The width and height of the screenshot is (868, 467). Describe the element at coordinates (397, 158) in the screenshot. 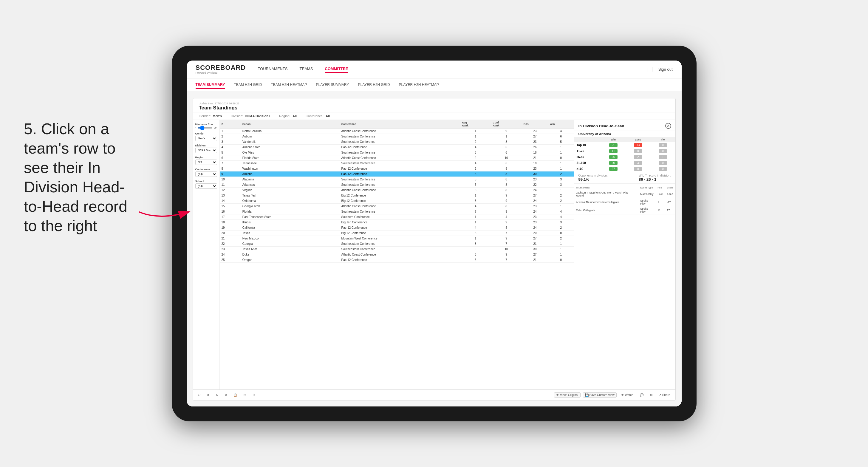

I see `table-row: 6 Florida State Atlantic Coast Conferenc…` at that location.